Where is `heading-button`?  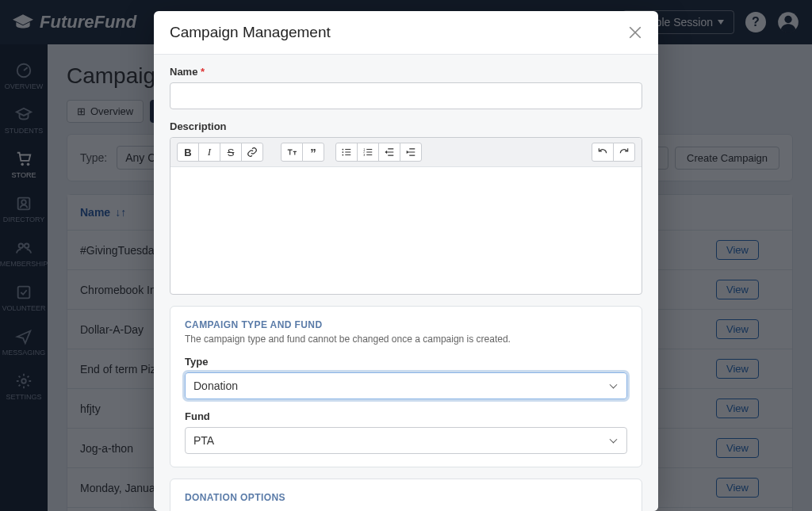 heading-button is located at coordinates (292, 152).